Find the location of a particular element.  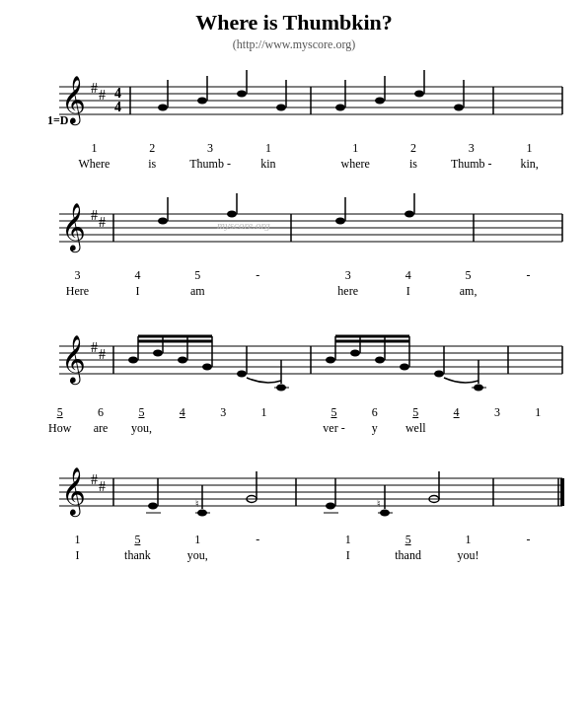

numbers-row-1: 1 2 3 1 1 2 3 1 is located at coordinates (294, 148).